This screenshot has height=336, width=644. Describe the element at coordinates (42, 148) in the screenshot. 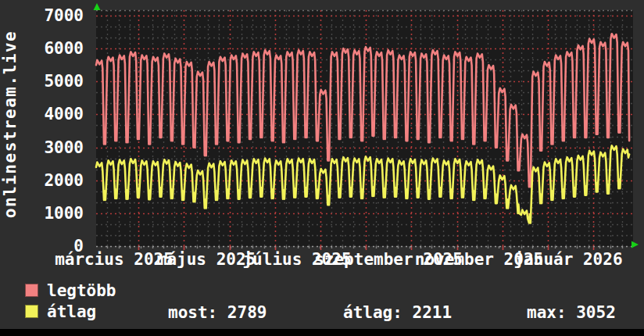

I see `y-tick-label: 3000` at that location.